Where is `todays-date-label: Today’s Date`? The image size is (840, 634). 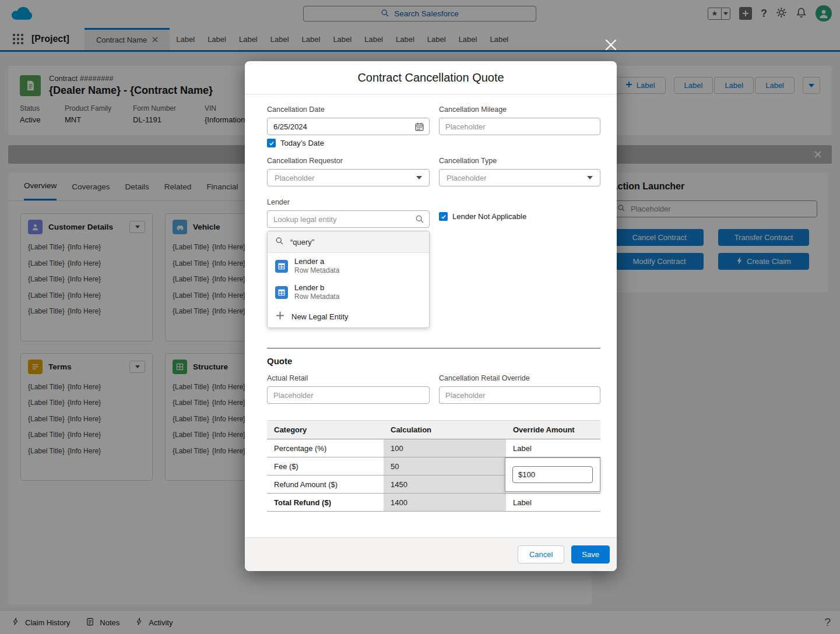
todays-date-label: Today’s Date is located at coordinates (302, 143).